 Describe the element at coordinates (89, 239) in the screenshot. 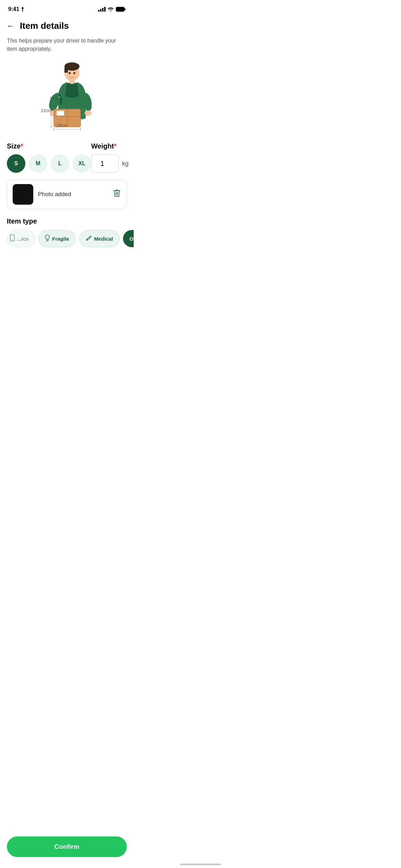

I see `medical-icon` at that location.